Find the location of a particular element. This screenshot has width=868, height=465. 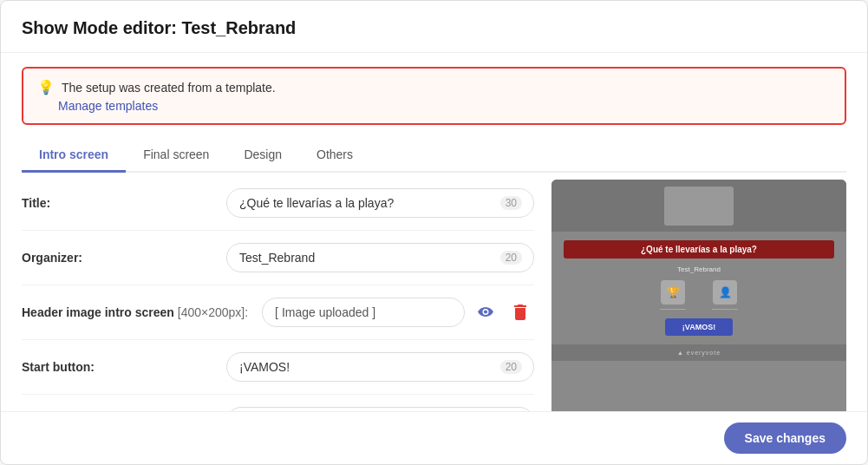

preview-card: ¿Qué te llevarías a la playa? Test_Rebra… is located at coordinates (699, 288).